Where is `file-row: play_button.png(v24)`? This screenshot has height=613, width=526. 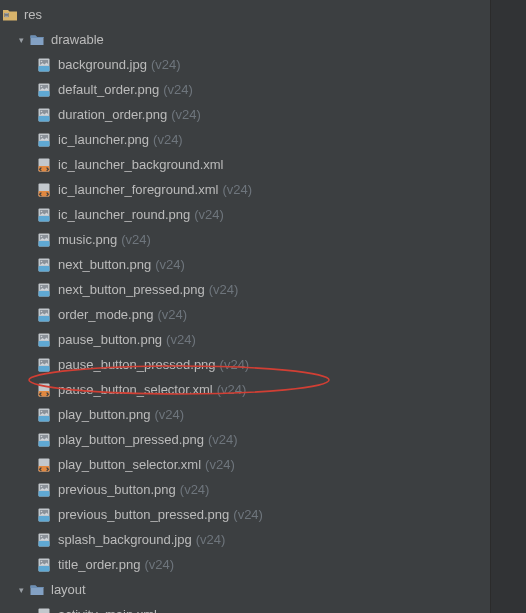
file-row: play_button.png(v24) is located at coordinates (245, 414).